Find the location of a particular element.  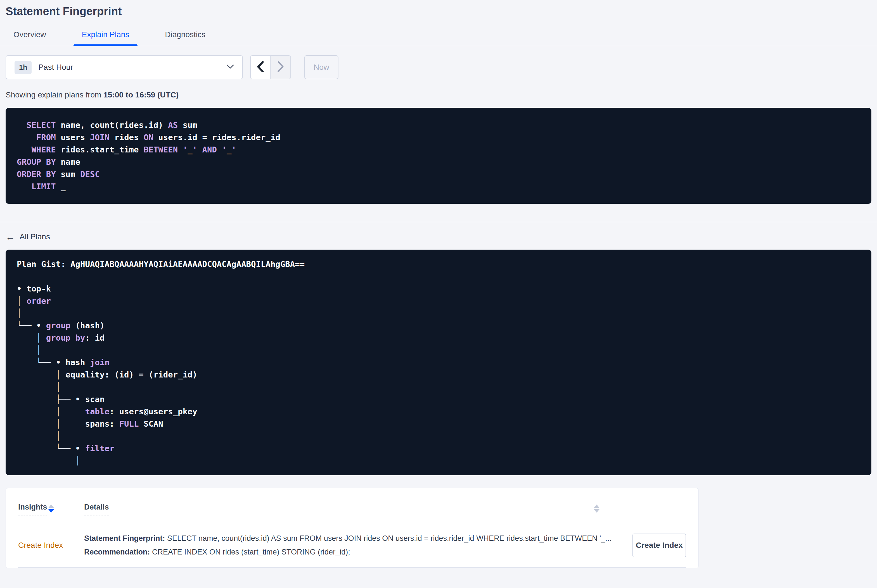

chevron-left-icon is located at coordinates (260, 68).